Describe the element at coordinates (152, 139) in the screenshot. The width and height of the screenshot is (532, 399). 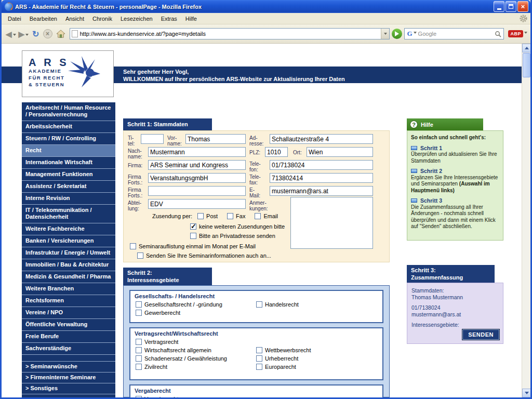
I see `titel-field` at that location.